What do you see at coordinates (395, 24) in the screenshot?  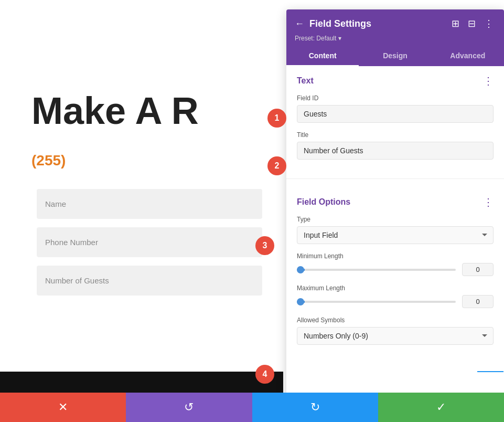 I see `panel-header-top: ← Field Settings ⊞ ⊟ ⋮` at bounding box center [395, 24].